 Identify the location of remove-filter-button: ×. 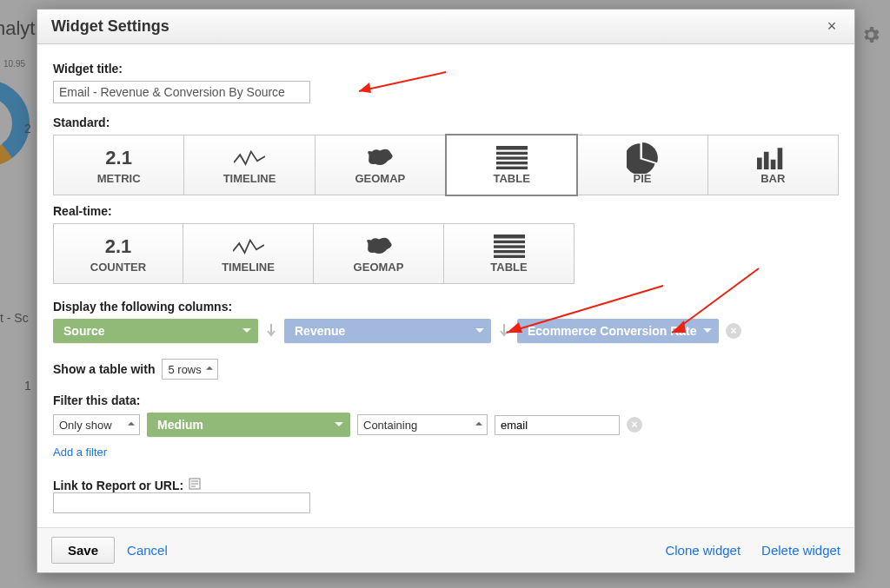
(634, 425).